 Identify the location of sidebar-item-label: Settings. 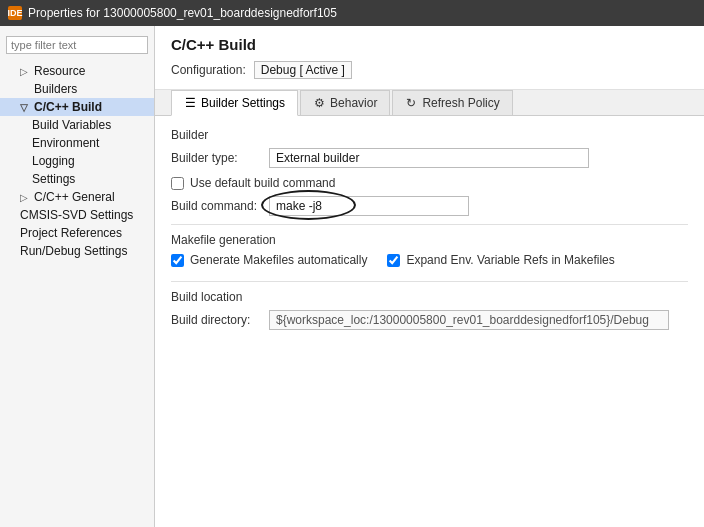
(54, 179).